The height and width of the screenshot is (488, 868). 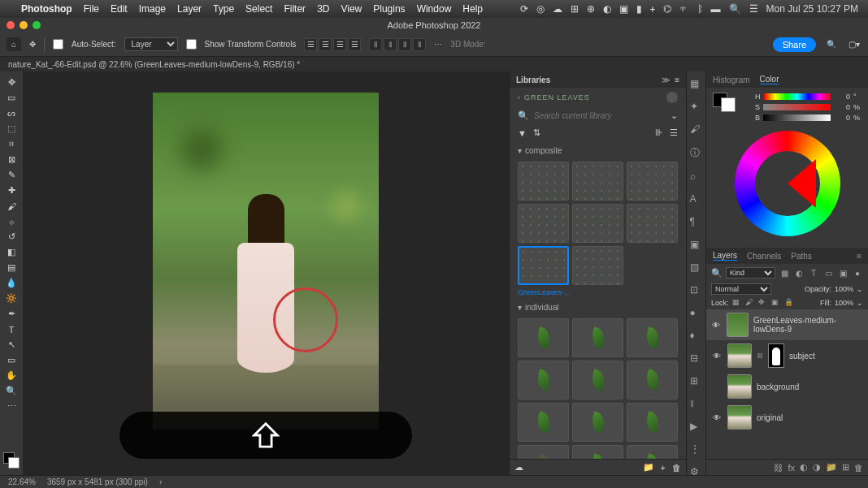 What do you see at coordinates (697, 404) in the screenshot?
I see `panel-icon: ⦀` at bounding box center [697, 404].